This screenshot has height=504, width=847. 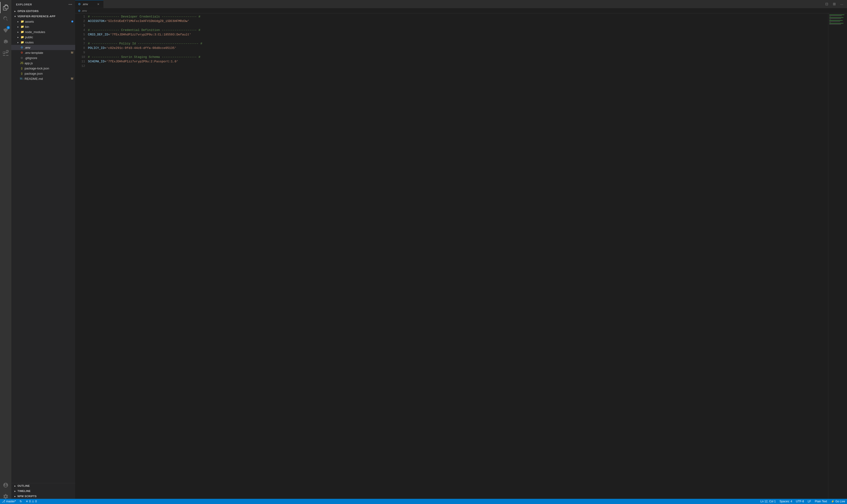 What do you see at coordinates (8, 28) in the screenshot?
I see `git-badge: 5` at bounding box center [8, 28].